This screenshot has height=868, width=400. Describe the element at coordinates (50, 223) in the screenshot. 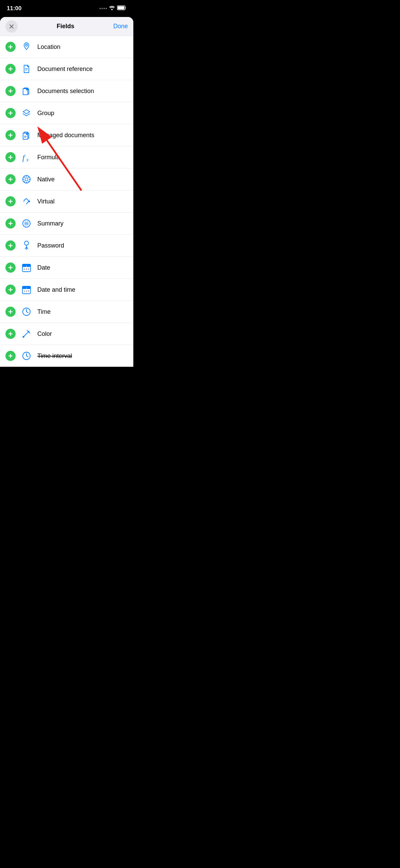

I see `summary-label: Summary` at that location.